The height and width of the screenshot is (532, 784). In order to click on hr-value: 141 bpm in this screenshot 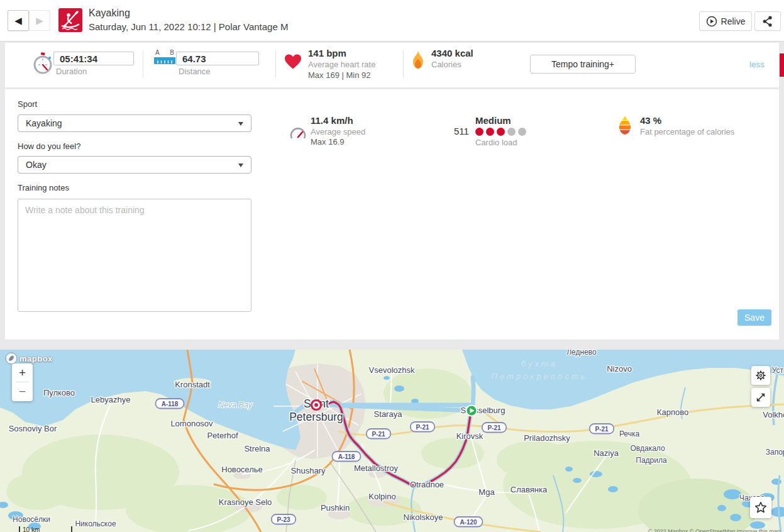, I will do `click(327, 53)`.